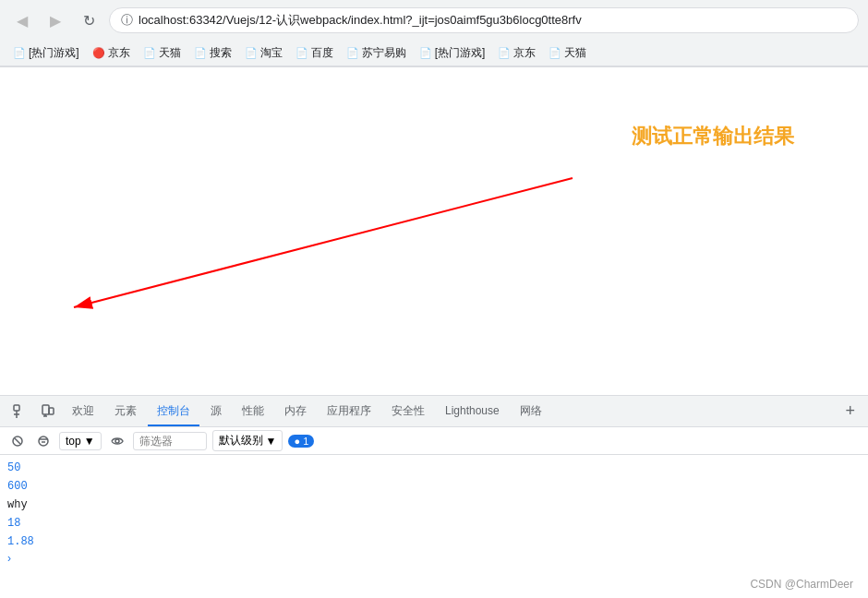 The height and width of the screenshot is (598, 868). Describe the element at coordinates (18, 505) in the screenshot. I see `console-value: why` at that location.